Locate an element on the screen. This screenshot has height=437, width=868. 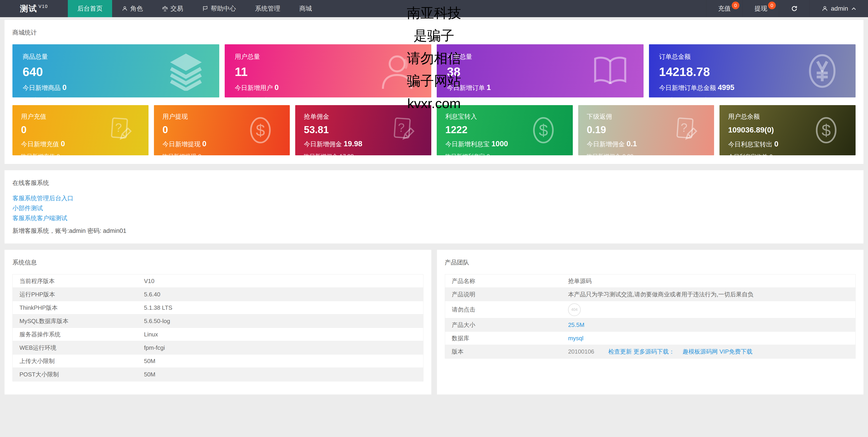
stat-line-label: 今日新增用户 is located at coordinates (254, 88).